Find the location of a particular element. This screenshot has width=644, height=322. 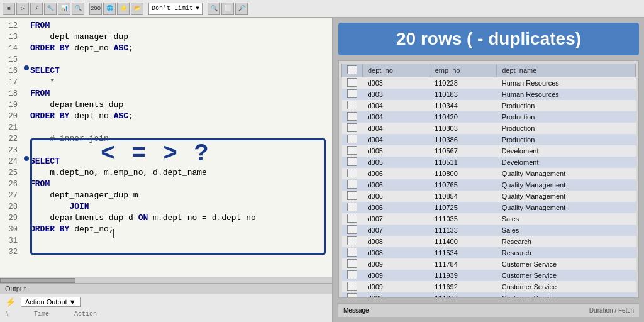

toolbar-btn-3: ⚡ is located at coordinates (36, 9).